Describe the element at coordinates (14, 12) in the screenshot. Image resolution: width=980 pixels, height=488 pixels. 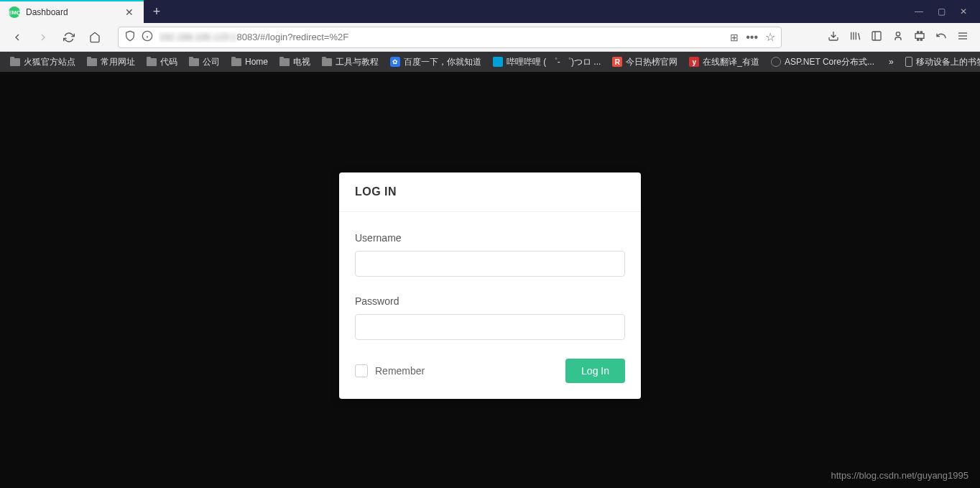
I see `tab-favicon: EMQ` at that location.